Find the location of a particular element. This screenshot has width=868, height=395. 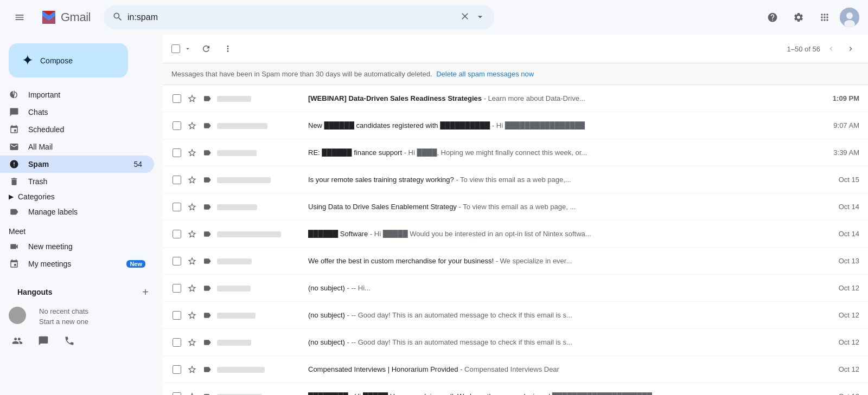

email-time: 3:39 AM is located at coordinates (838, 153).